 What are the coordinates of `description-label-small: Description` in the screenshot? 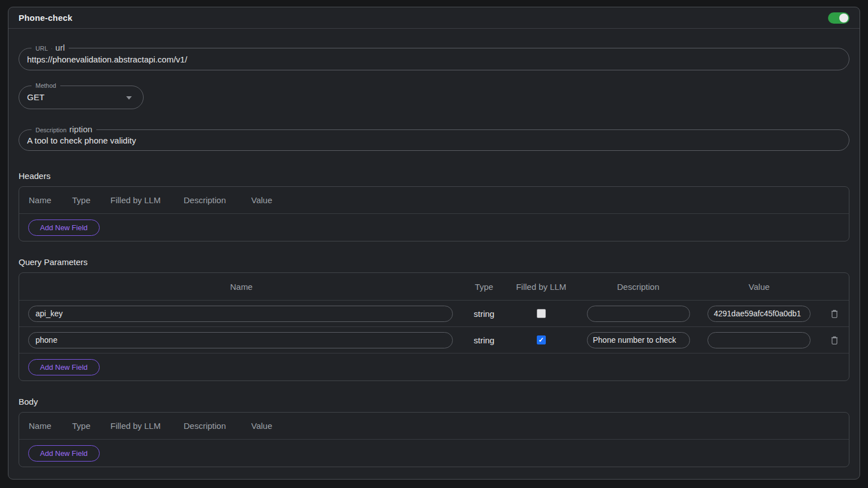 It's located at (51, 130).